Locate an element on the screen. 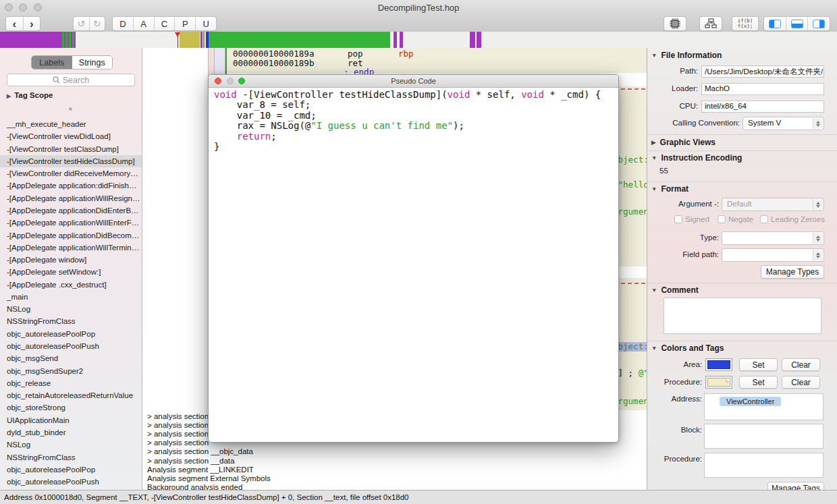  label-list-item: -[ViewController viewDidLoad] is located at coordinates (72, 136).